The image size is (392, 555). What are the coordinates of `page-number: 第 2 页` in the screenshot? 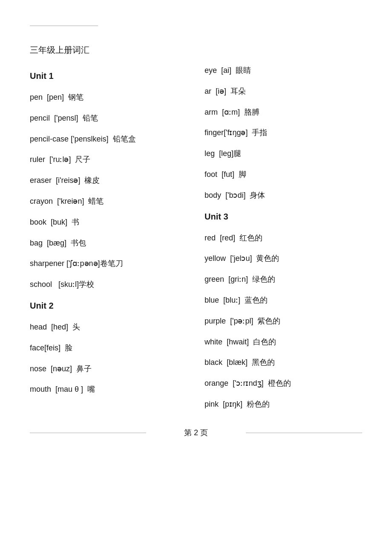 It's located at (196, 433).